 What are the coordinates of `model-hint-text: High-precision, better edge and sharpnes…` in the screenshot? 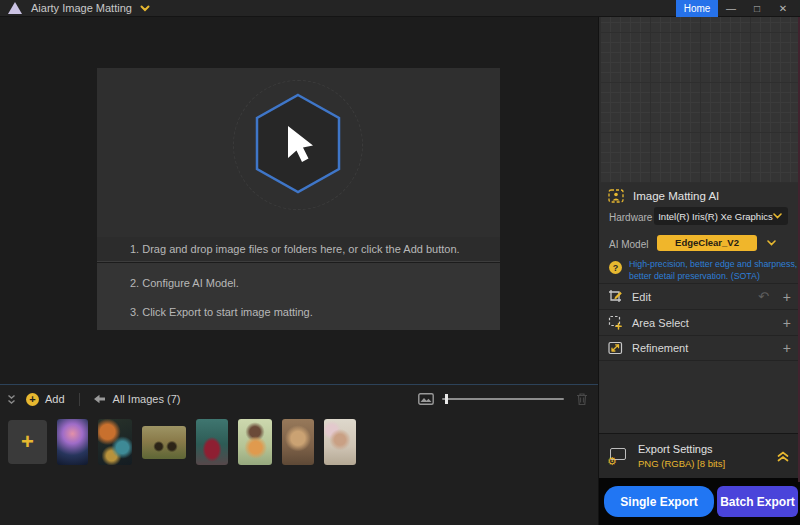 It's located at (714, 270).